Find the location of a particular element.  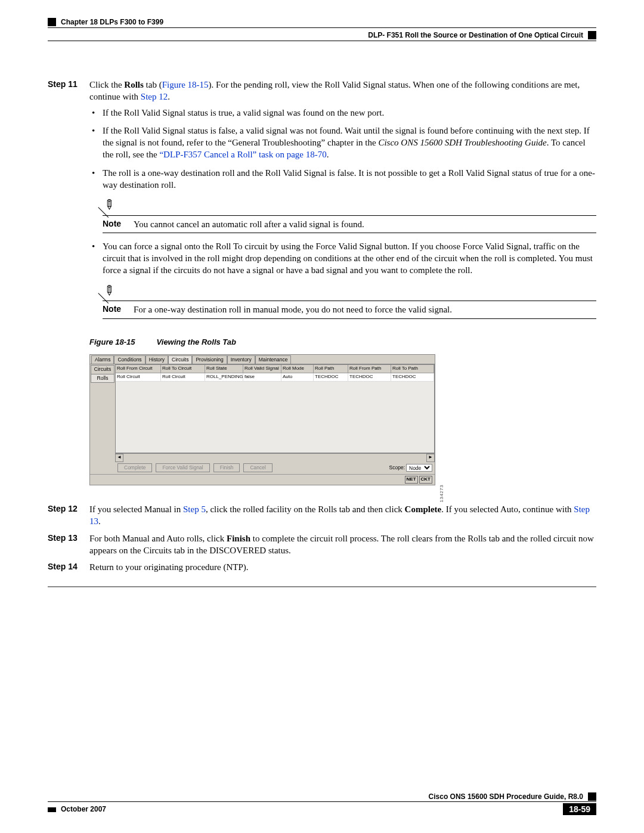

page-footer: Cisco ONS 15600 SDH Procedure Guide, R8.… is located at coordinates (322, 804).